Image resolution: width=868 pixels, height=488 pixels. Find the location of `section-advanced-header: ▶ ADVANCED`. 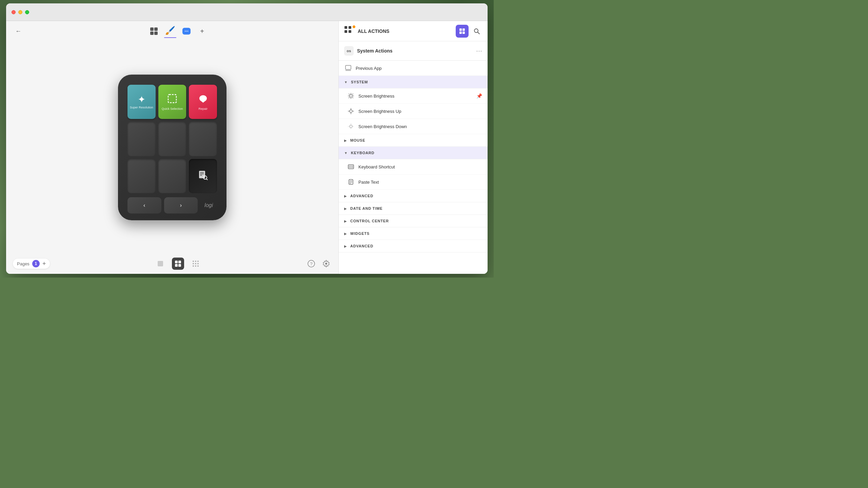

section-advanced-header: ▶ ADVANCED is located at coordinates (413, 196).